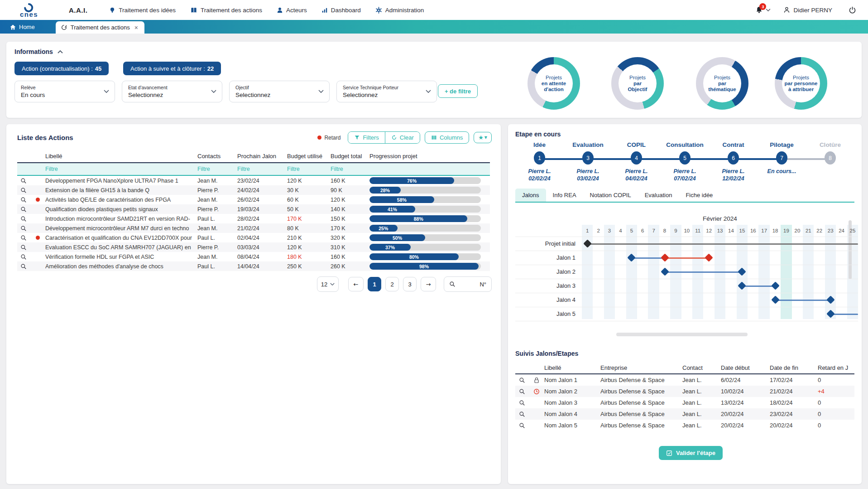 The height and width of the screenshot is (489, 868). I want to click on table-row: Vérification formelle HDL sur FGPA et AS…, so click(254, 257).